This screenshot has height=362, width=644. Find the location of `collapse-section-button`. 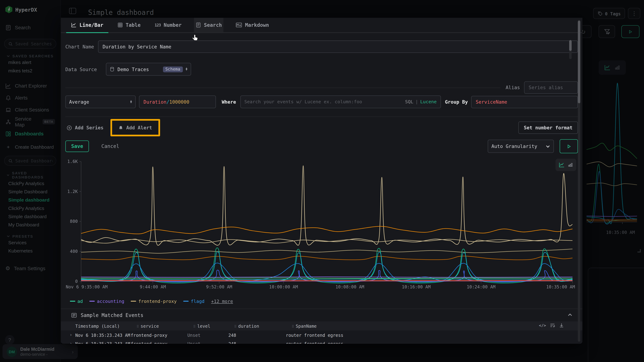

collapse-section-button is located at coordinates (570, 316).